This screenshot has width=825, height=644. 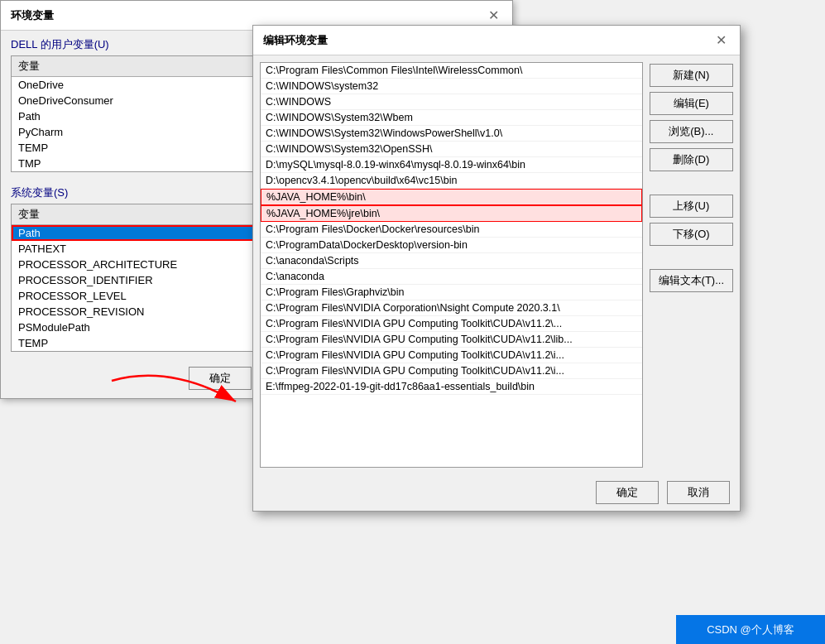 What do you see at coordinates (722, 40) in the screenshot?
I see `edit-dialog-close: ✕` at bounding box center [722, 40].